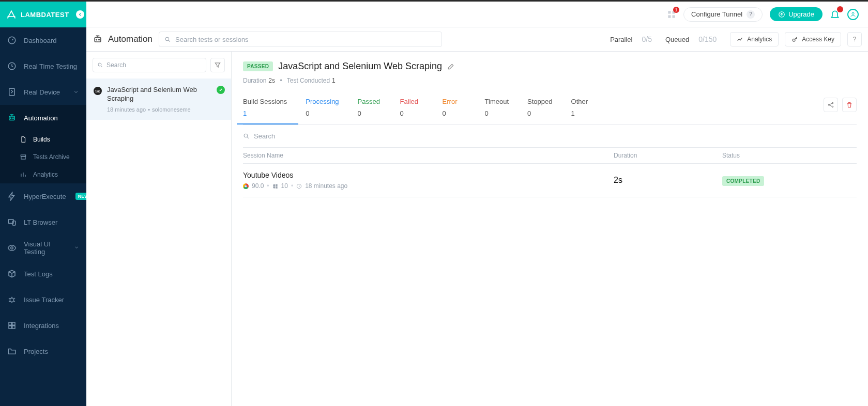  Describe the element at coordinates (831, 105) in the screenshot. I see `share-button` at that location.